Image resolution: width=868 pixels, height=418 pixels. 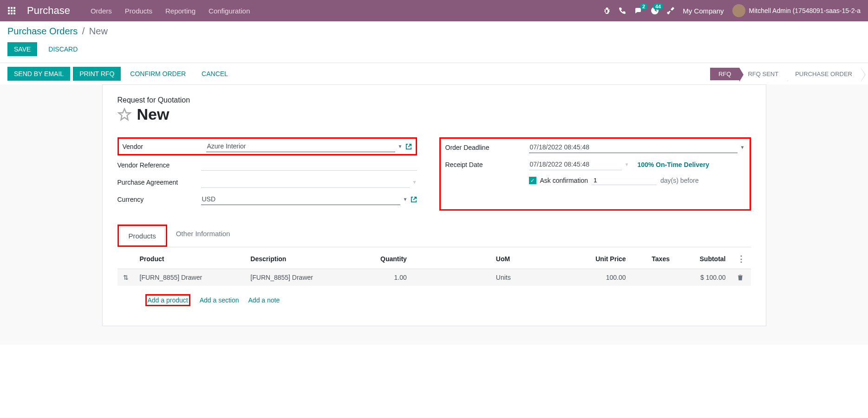 What do you see at coordinates (170, 11) in the screenshot?
I see `nav-menu: Orders Products Reporting Configuration` at bounding box center [170, 11].